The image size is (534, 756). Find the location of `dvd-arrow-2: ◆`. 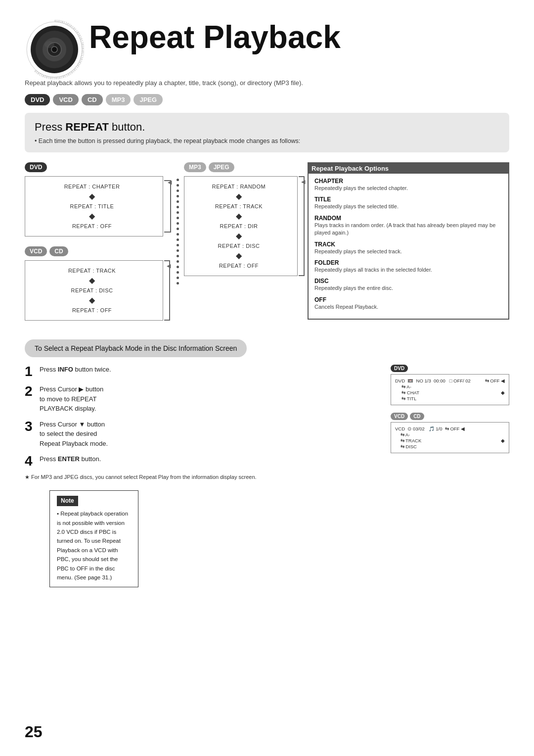

dvd-arrow-2: ◆ is located at coordinates (92, 216).